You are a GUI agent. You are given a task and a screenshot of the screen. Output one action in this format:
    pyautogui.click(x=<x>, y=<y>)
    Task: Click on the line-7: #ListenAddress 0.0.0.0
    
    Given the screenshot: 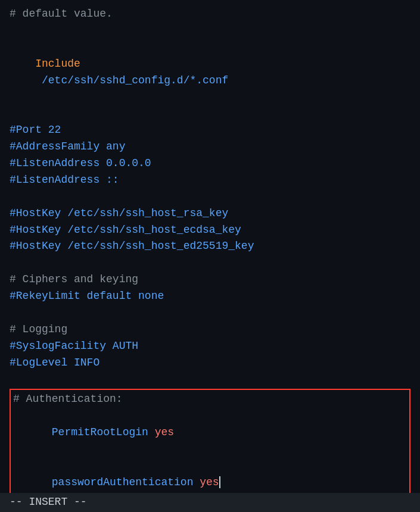 What is the action you would take?
    pyautogui.click(x=210, y=164)
    